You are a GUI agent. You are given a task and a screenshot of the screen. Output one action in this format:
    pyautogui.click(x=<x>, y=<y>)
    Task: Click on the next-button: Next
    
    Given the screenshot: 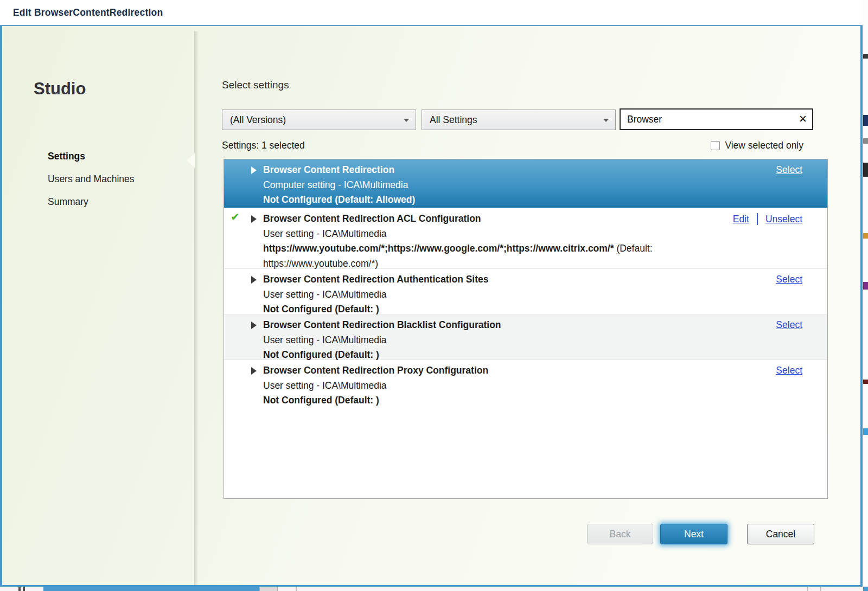 What is the action you would take?
    pyautogui.click(x=694, y=534)
    